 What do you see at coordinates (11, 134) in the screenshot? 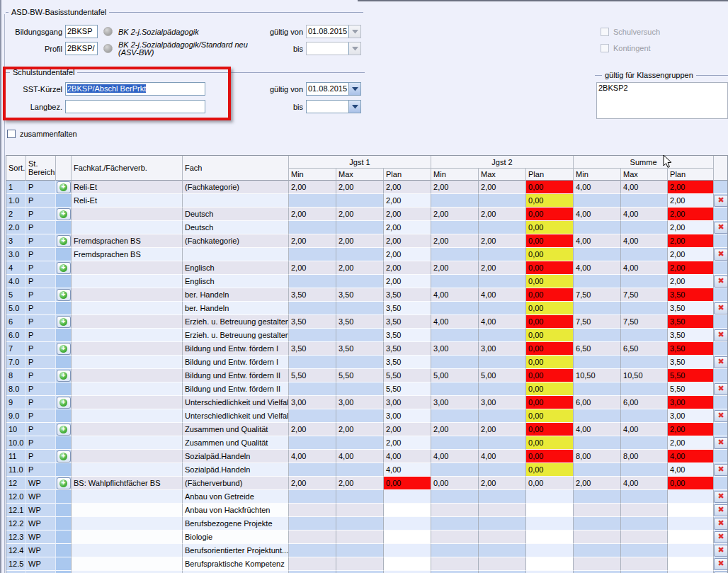
I see `zusammenfalten-checkbox` at bounding box center [11, 134].